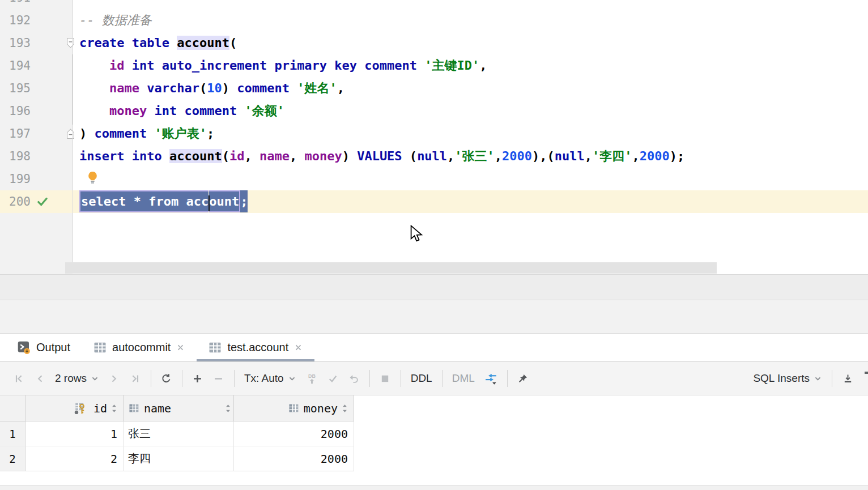  What do you see at coordinates (219, 378) in the screenshot?
I see `delete-row-button` at bounding box center [219, 378].